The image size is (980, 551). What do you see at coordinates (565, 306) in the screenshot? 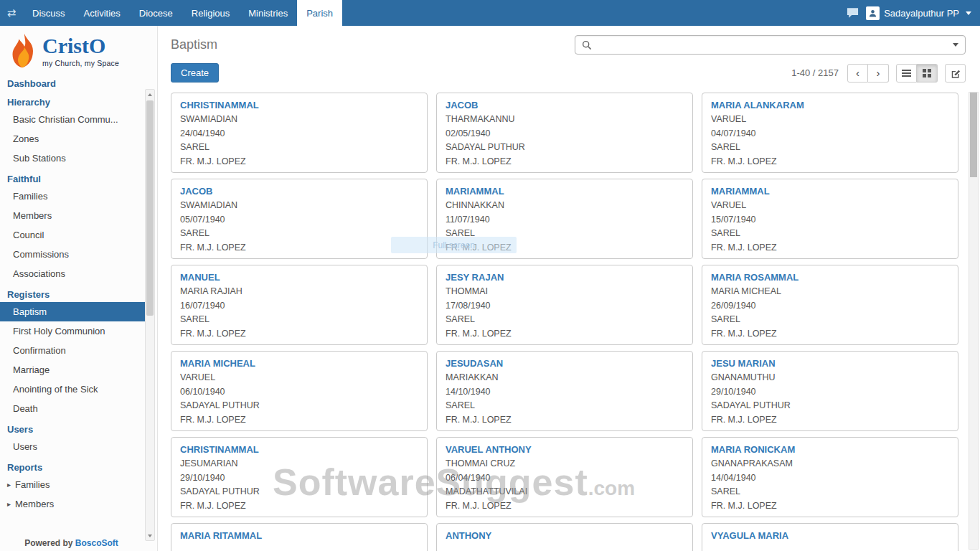
I see `record-date: 17/08/1940` at bounding box center [565, 306].